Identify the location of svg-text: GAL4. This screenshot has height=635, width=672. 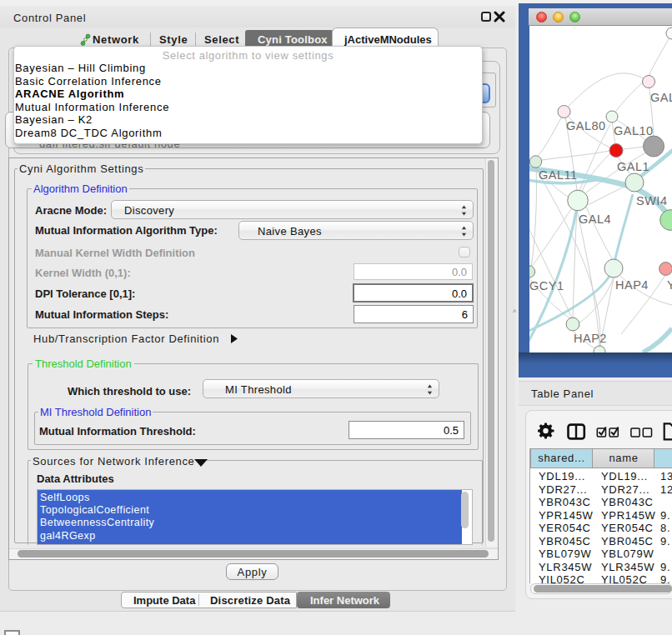
(595, 219).